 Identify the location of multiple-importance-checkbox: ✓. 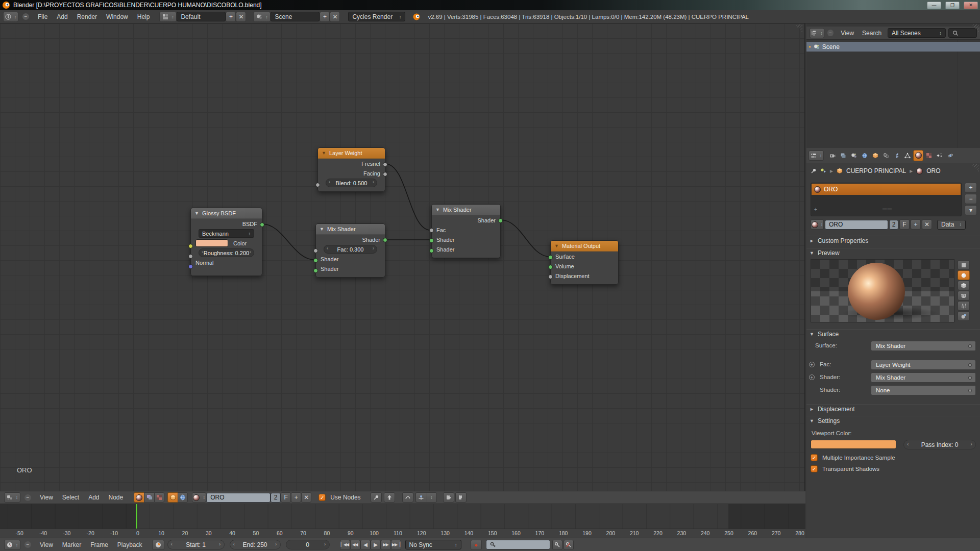
(814, 458).